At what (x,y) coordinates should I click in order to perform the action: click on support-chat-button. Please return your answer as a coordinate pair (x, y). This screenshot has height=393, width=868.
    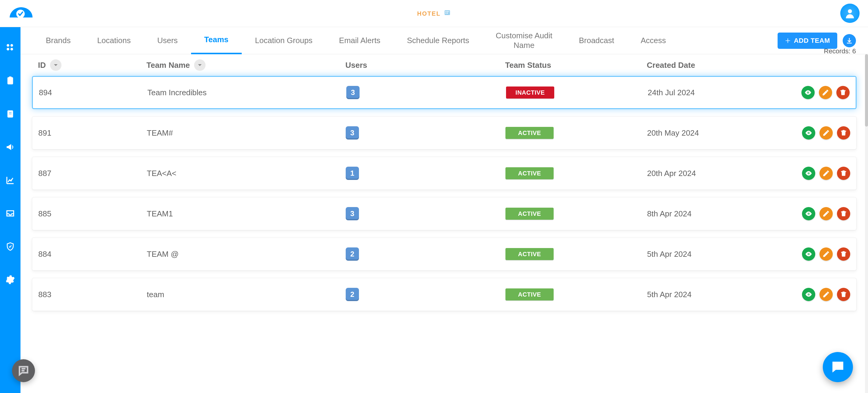
    Looking at the image, I should click on (838, 367).